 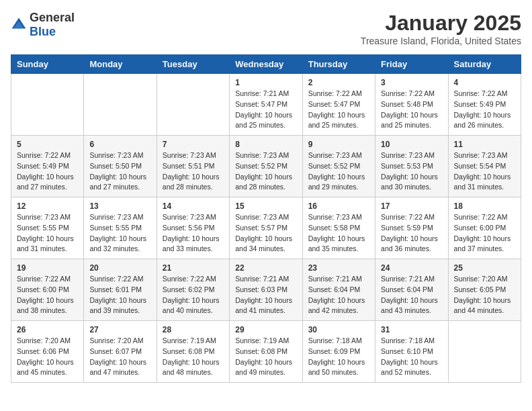 What do you see at coordinates (47, 357) in the screenshot?
I see `day-info: Sunrise: 7:20 AMSunset: 6:06 PMDaylight:…` at bounding box center [47, 357].